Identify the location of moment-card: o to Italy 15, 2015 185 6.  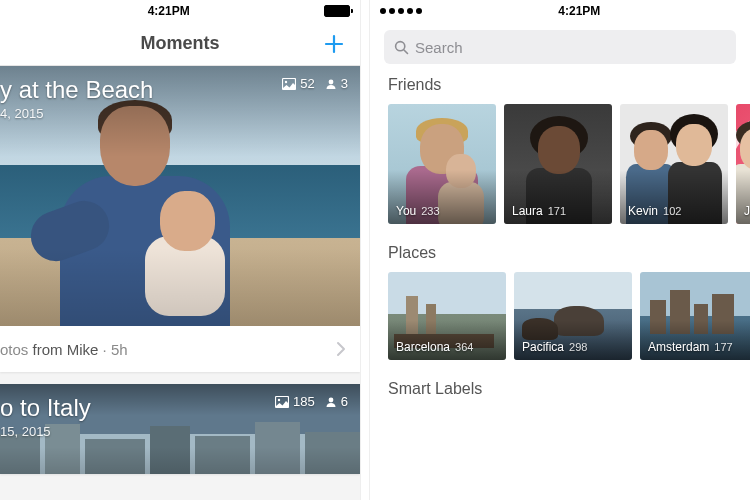
(180, 429).